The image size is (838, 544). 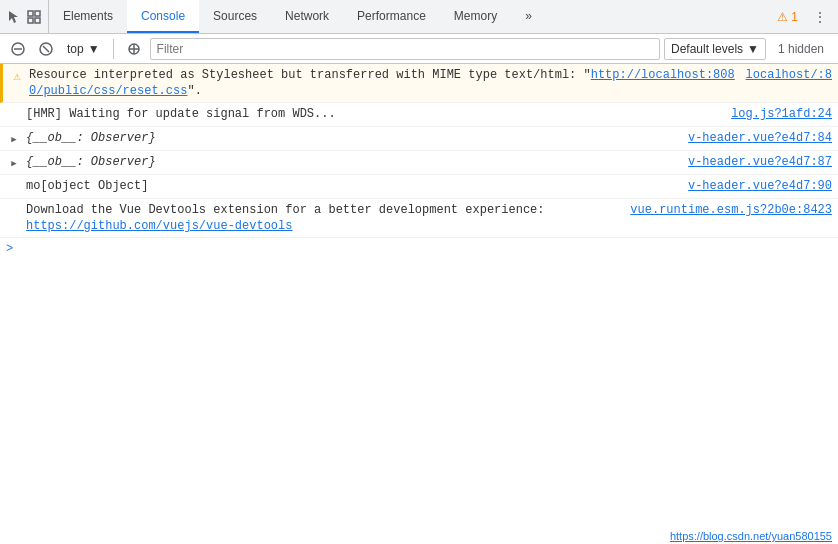 I want to click on warning-link: http://localhost:8080/public/css/reset.c…, so click(x=382, y=83).